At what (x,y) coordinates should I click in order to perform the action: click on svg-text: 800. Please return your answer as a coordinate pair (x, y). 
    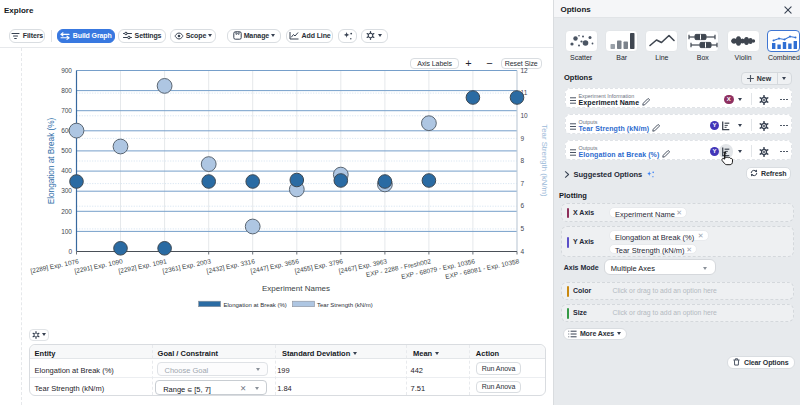
    Looking at the image, I should click on (66, 90).